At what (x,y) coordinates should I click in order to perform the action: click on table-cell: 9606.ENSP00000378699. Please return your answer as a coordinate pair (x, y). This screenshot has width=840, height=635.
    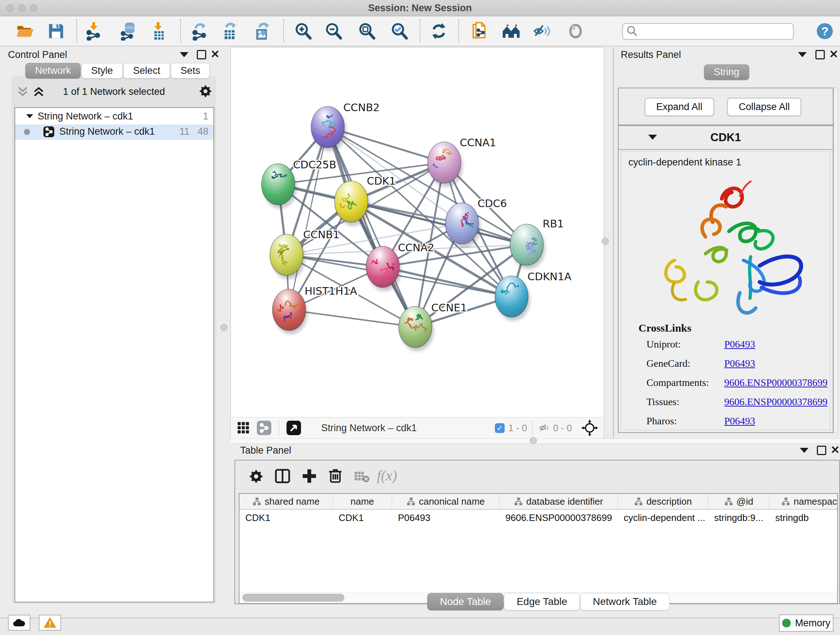
    Looking at the image, I should click on (559, 518).